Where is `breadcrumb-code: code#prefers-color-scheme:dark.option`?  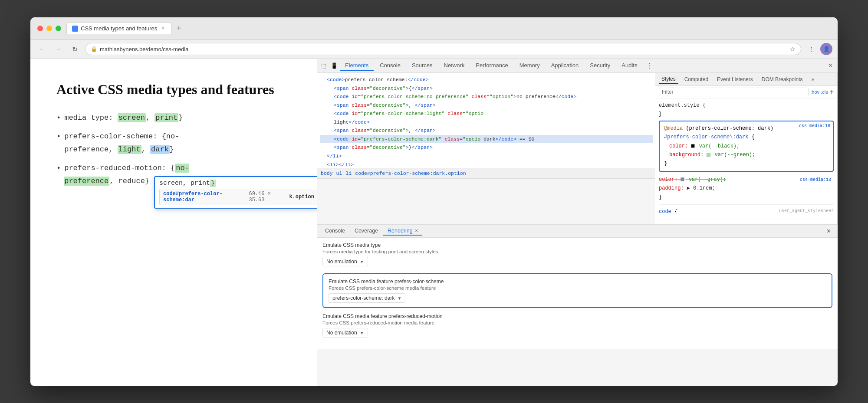
breadcrumb-code: code#prefers-color-scheme:dark.option is located at coordinates (411, 174).